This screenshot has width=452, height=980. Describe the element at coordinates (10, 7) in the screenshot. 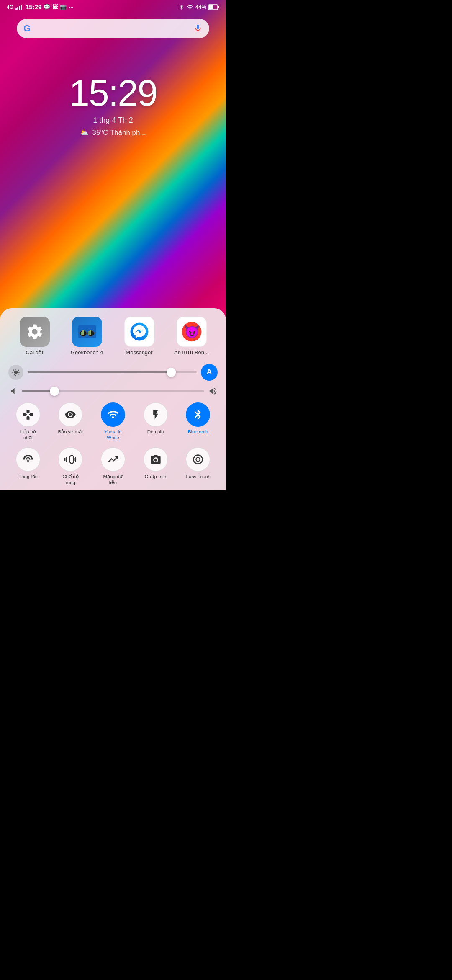

I see `signal-type: 4G` at that location.